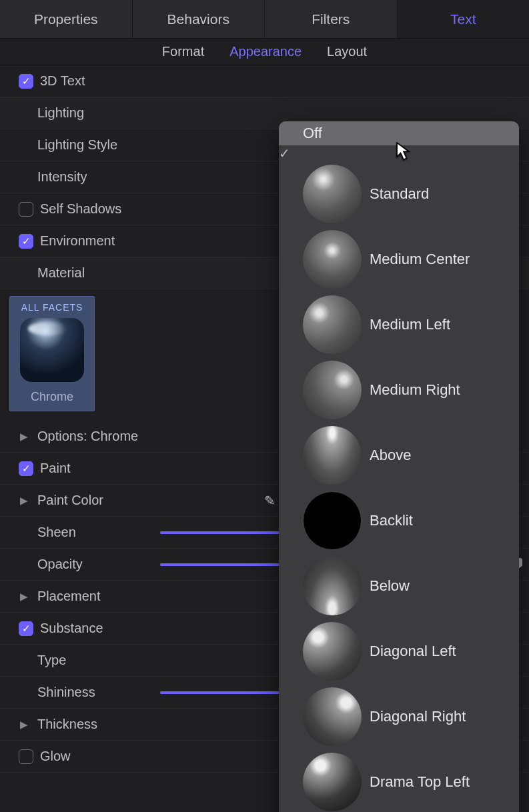 The width and height of the screenshot is (529, 812). I want to click on subtab-layout: Layout, so click(347, 52).